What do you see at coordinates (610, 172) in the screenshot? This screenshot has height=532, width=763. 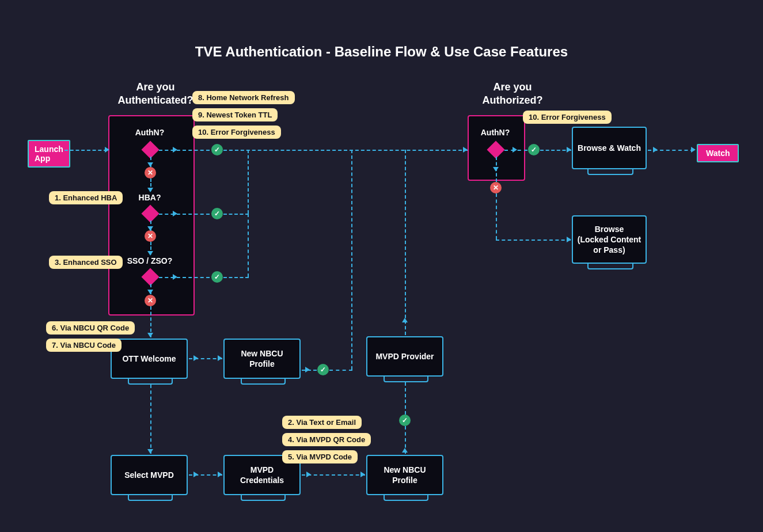 I see `tv-browse-watch-stand` at bounding box center [610, 172].